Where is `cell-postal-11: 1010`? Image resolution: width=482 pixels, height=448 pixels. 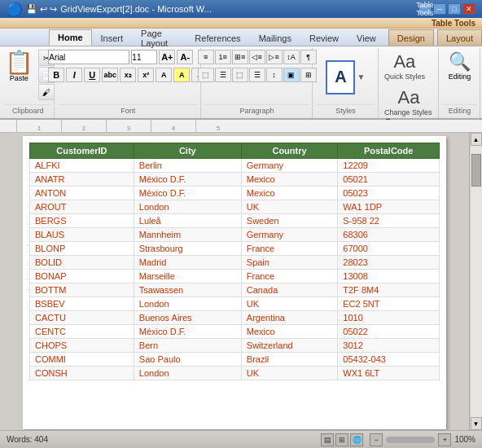 cell-postal-11: 1010 is located at coordinates (389, 318).